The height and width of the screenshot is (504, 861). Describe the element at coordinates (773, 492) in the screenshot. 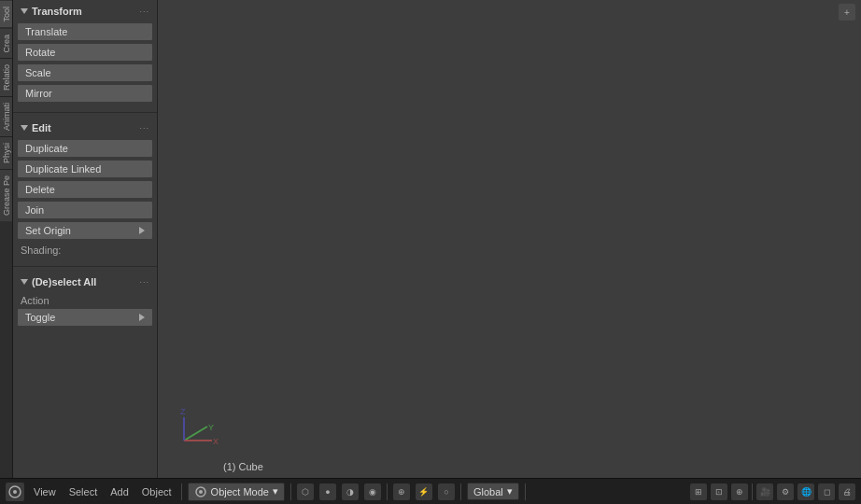

I see `status-right: ⊞ ⊡ ⊕ 🎥 ⚙ 🌐 ◻ 🖨` at that location.